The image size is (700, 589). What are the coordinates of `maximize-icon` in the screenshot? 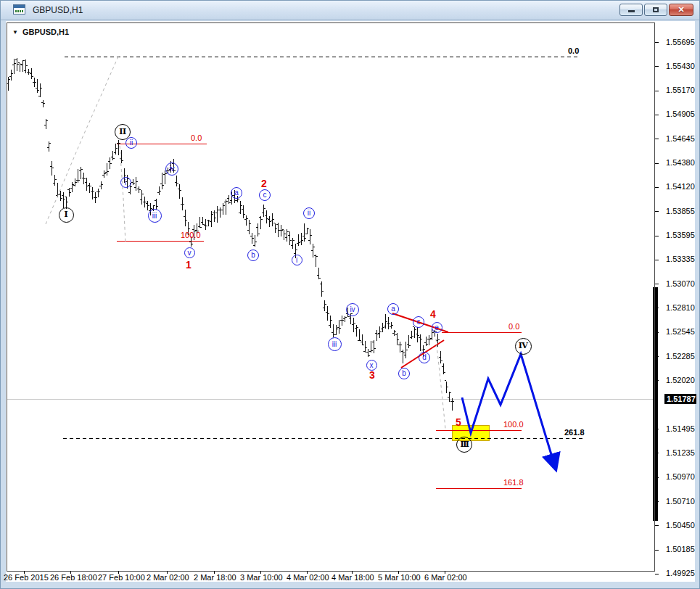 It's located at (656, 10).